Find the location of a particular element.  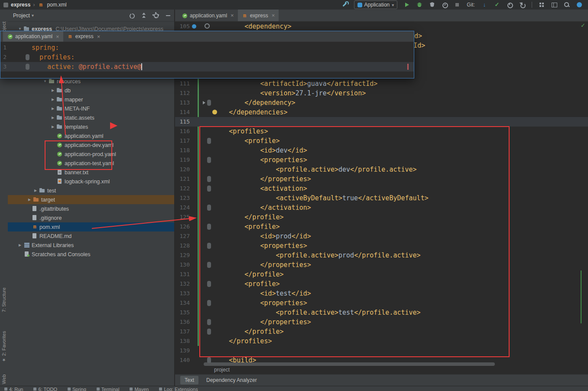

line-number: 121 is located at coordinates (182, 179).